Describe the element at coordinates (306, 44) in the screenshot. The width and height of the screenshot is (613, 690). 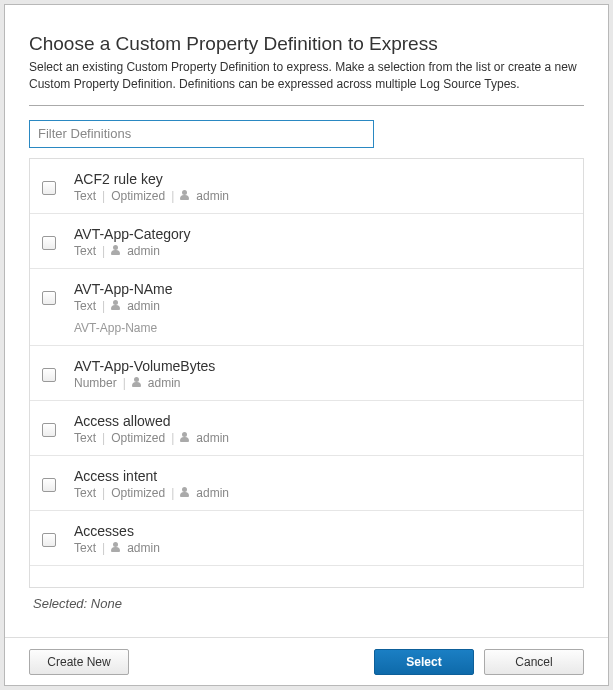
I see `dialog-title: Choose a Custom Property Definition to E…` at that location.